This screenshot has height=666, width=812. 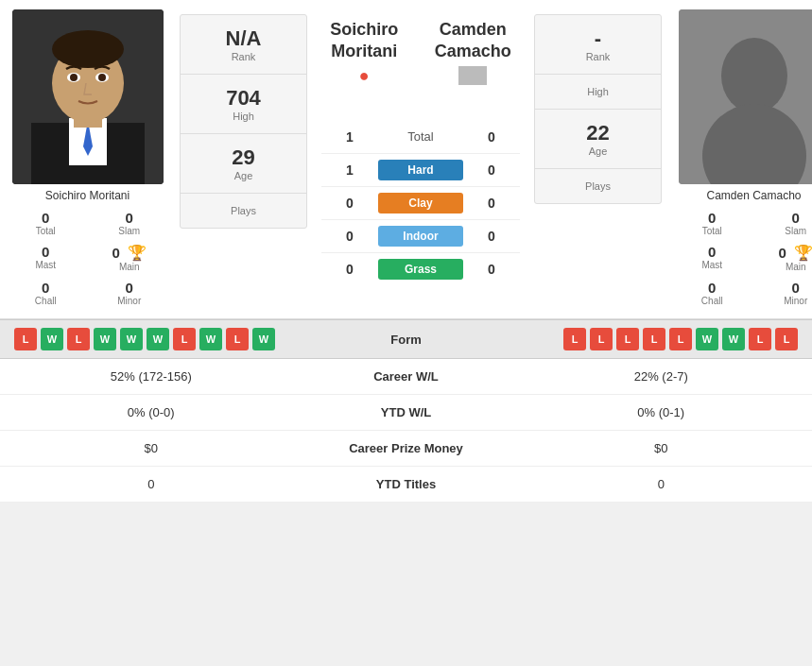 What do you see at coordinates (421, 136) in the screenshot?
I see `stat-total-center: Total` at bounding box center [421, 136].